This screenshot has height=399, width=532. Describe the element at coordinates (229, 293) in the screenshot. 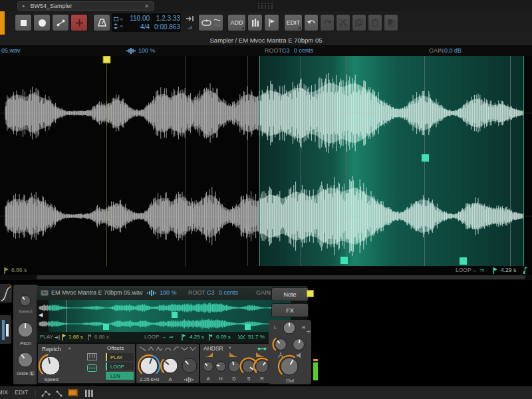

I see `device-tune-value: 0 cents` at that location.